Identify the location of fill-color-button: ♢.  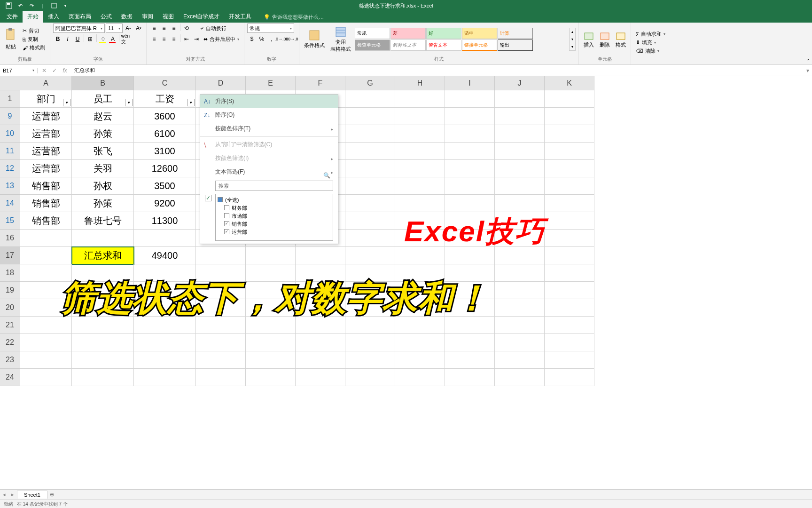
(103, 39).